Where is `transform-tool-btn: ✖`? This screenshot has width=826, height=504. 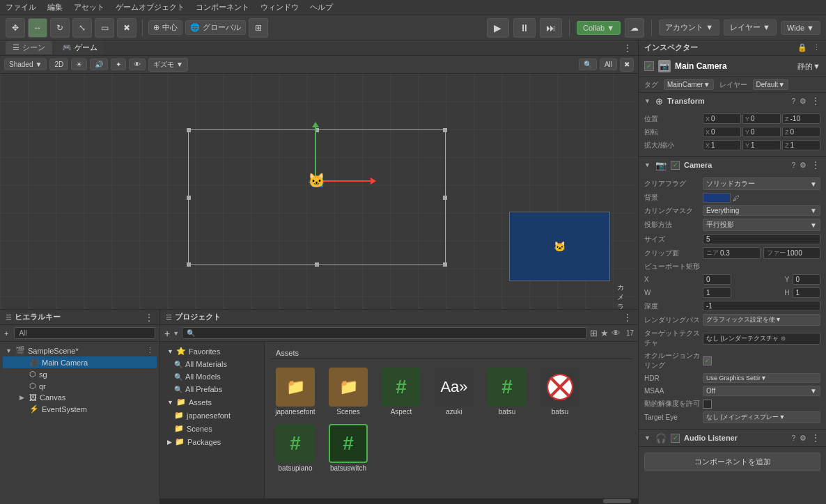
transform-tool-btn: ✖ is located at coordinates (127, 28).